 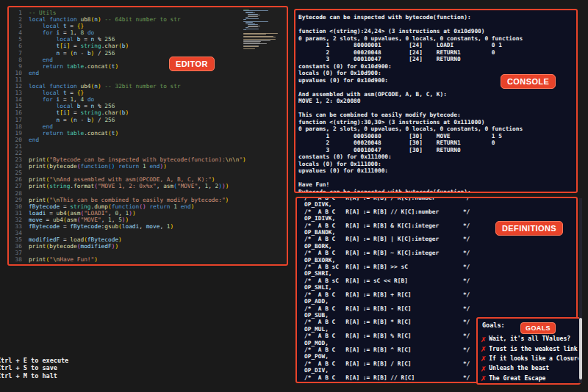 I want to click on console-badge: CONSOLE, so click(x=528, y=81).